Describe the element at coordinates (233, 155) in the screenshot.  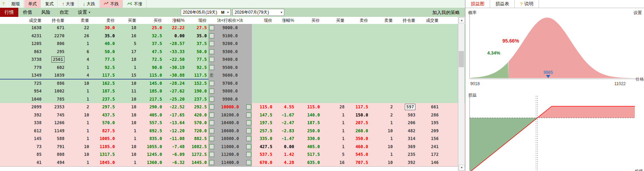
I see `option-row-11200.0: 85808101317.5101245.0-6.091272.511200.05…` at that location.